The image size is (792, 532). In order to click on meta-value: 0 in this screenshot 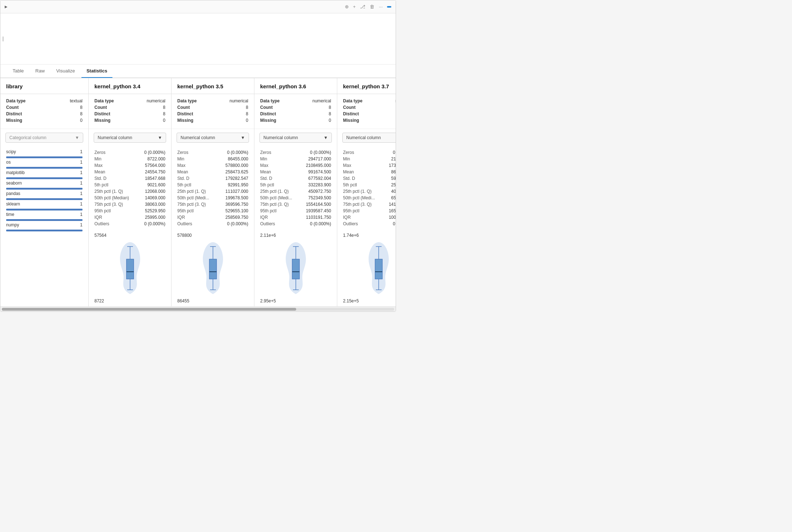, I will do `click(81, 120)`.